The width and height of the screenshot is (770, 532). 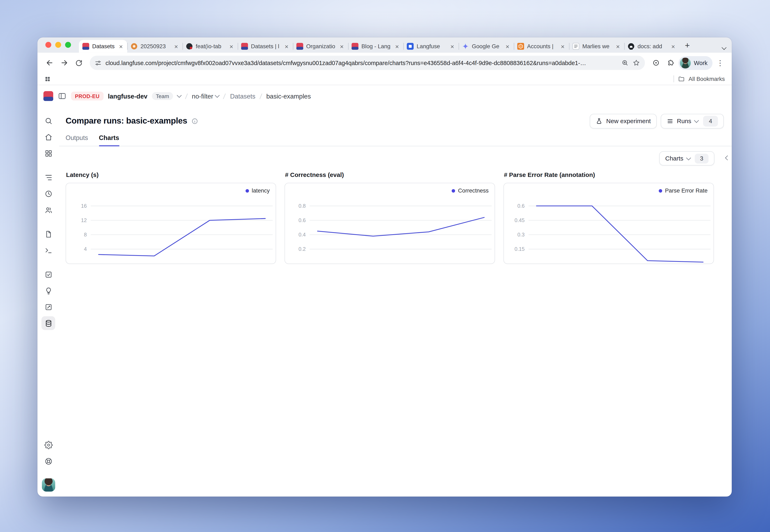 What do you see at coordinates (206, 96) in the screenshot?
I see `project-filter-dropdown: no-filter` at bounding box center [206, 96].